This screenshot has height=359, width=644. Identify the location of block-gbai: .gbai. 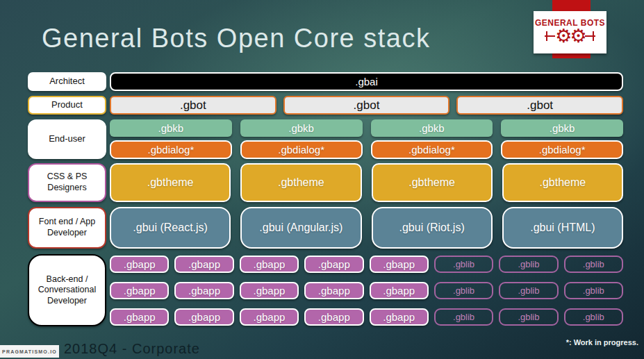
(367, 82).